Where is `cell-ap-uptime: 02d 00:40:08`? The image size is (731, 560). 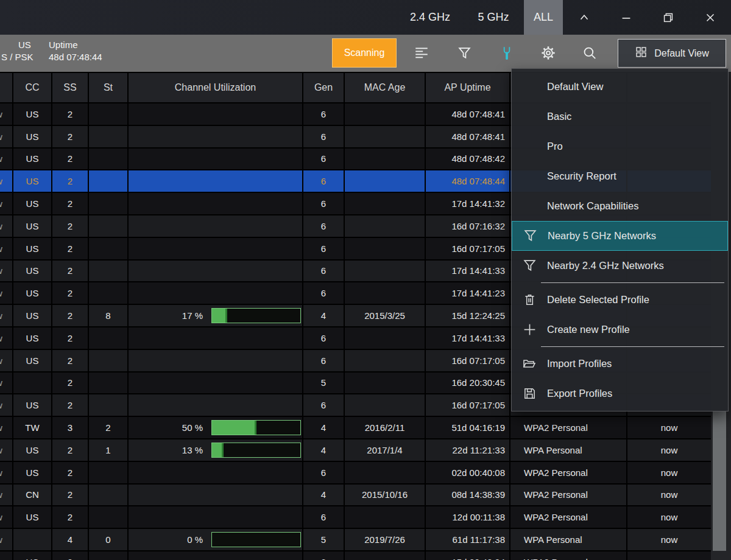 cell-ap-uptime: 02d 00:40:08 is located at coordinates (468, 472).